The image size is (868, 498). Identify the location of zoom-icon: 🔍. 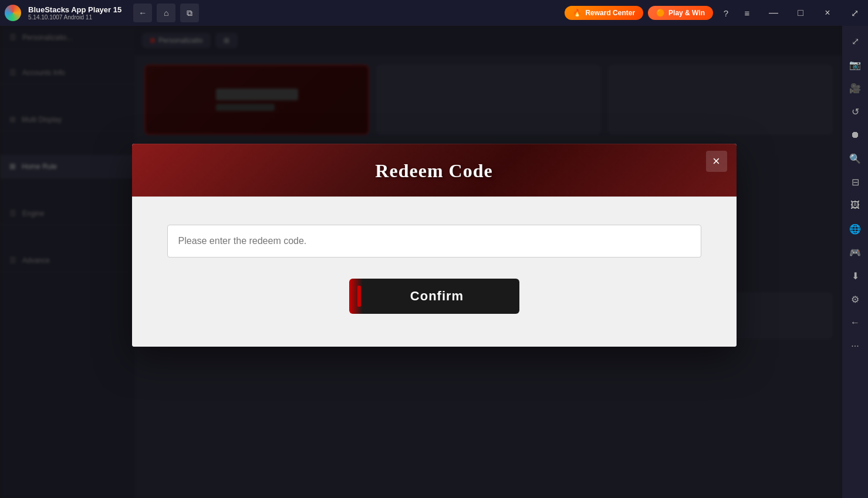
(855, 158).